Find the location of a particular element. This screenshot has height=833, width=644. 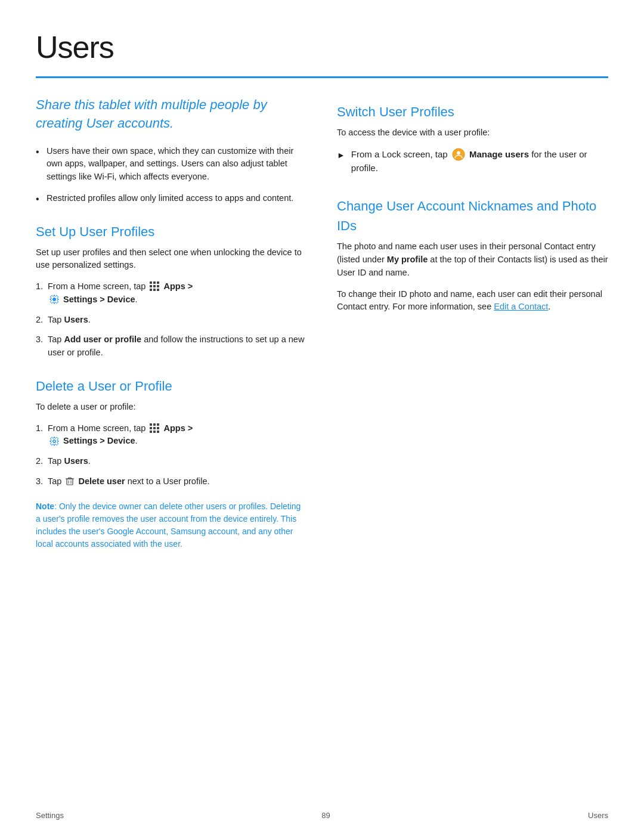

section-title-change: Change User Account Nicknames and Photo … is located at coordinates (472, 216).